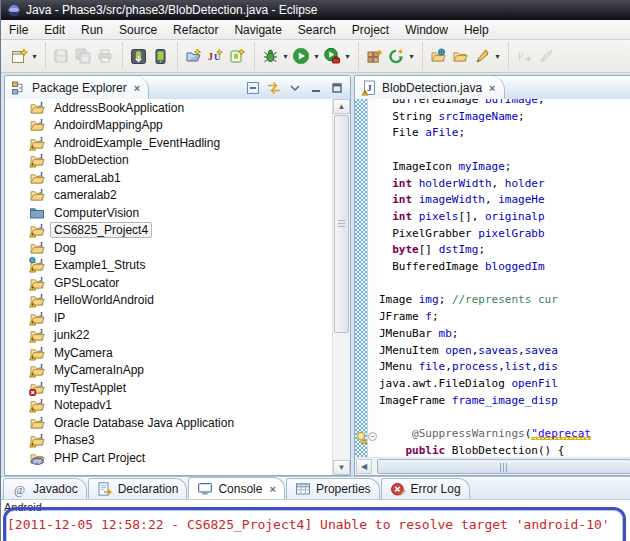  Describe the element at coordinates (138, 56) in the screenshot. I see `android-sdk-manager-button` at that location.